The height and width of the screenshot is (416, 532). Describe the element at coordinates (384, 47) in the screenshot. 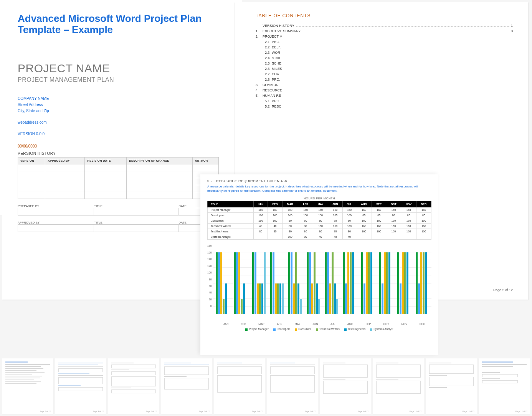

I see `toc-subentry: 2.2DELI\` at that location.